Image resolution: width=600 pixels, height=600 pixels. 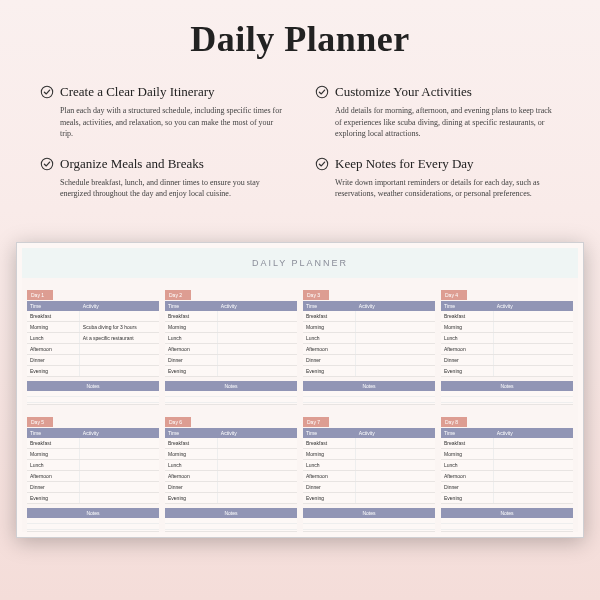 I want to click on check-icon, so click(x=322, y=164).